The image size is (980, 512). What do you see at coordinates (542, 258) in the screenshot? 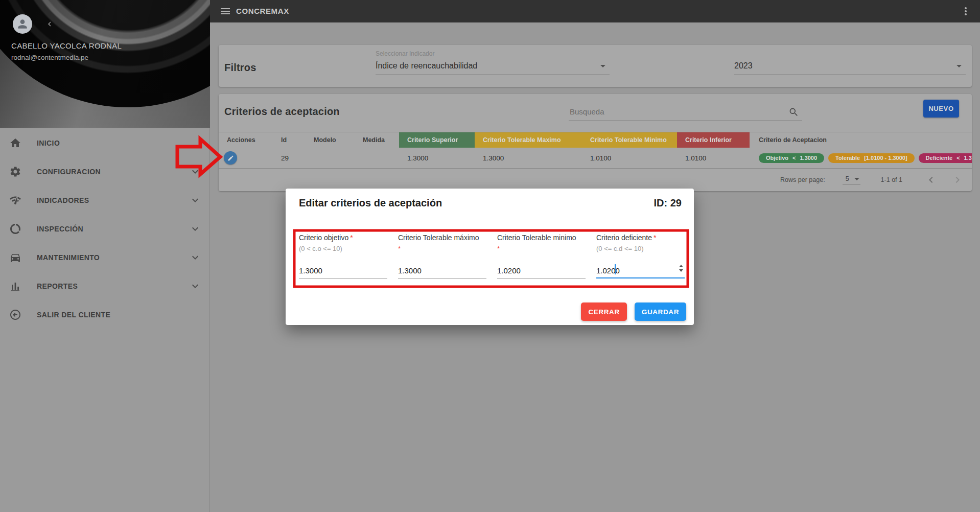
I see `field-criterio-tolerable-minimo: Criterio Tolerable minimo *` at bounding box center [542, 258].